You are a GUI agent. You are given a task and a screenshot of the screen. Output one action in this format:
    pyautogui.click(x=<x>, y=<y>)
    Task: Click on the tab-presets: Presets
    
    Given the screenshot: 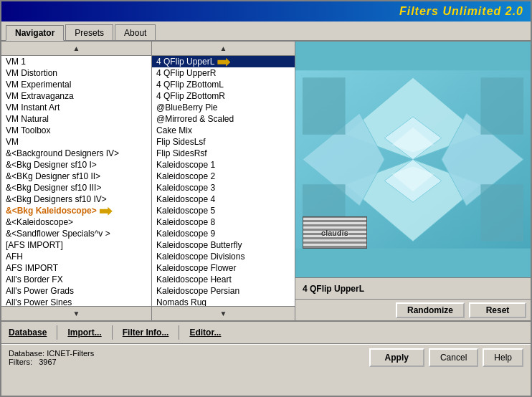 What is the action you would take?
    pyautogui.click(x=89, y=32)
    